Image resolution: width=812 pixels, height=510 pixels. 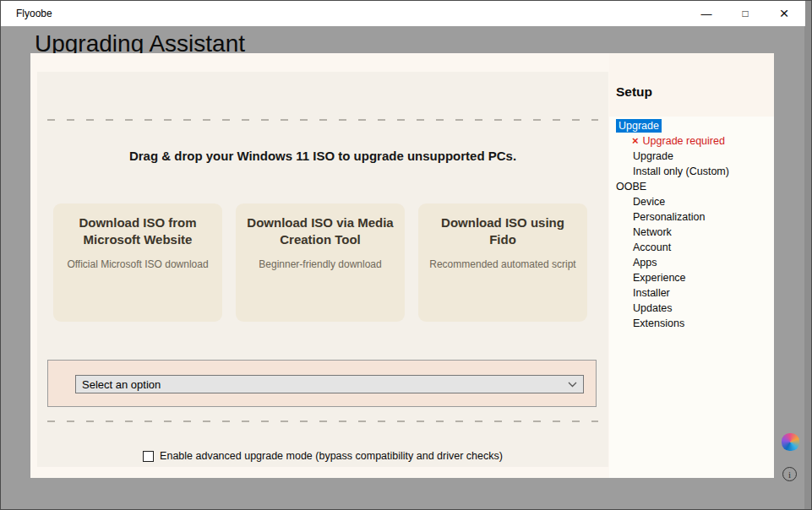 What do you see at coordinates (789, 475) in the screenshot?
I see `info-icon: i` at bounding box center [789, 475].